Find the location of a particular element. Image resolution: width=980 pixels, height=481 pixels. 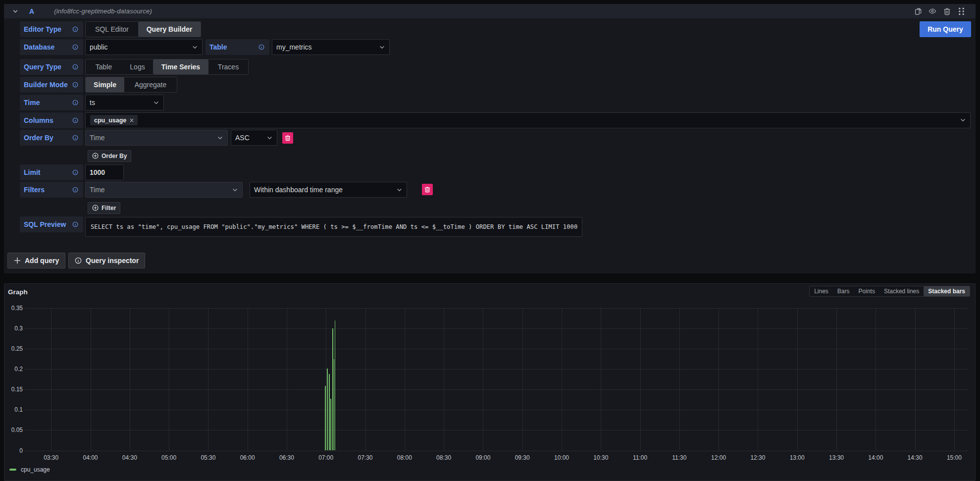

drag-query-handle is located at coordinates (961, 11).